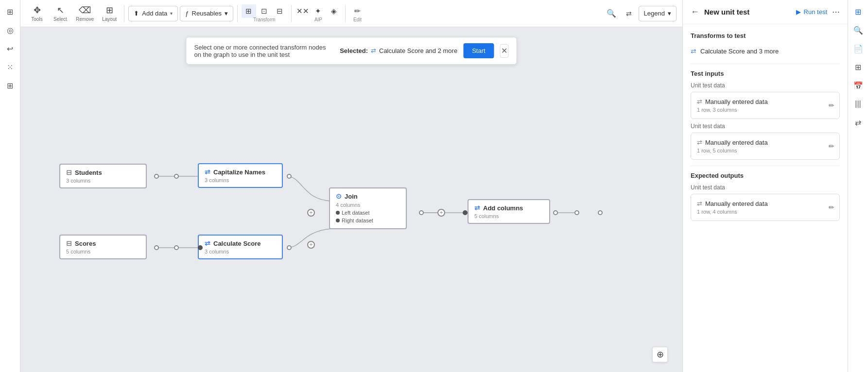  What do you see at coordinates (358, 11) in the screenshot?
I see `edit-pencil-icon: ✏` at bounding box center [358, 11].